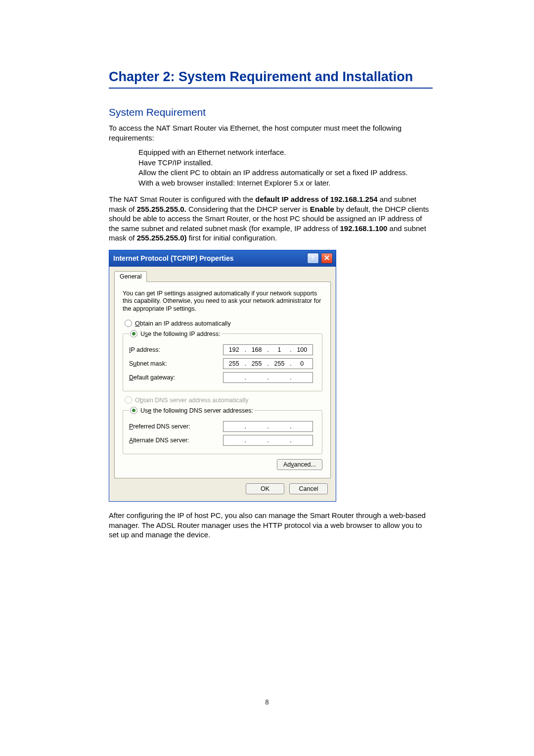 The image size is (534, 756). I want to click on close-button, so click(327, 258).